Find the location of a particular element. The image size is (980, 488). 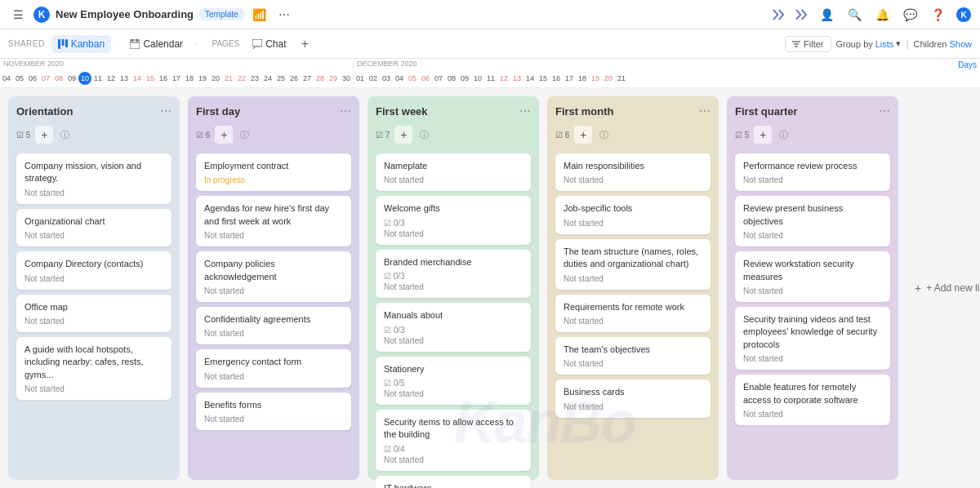

list-firstmonth: First month ⋯ ☑ 6 + ⓘ Main responsibilit… is located at coordinates (633, 288).